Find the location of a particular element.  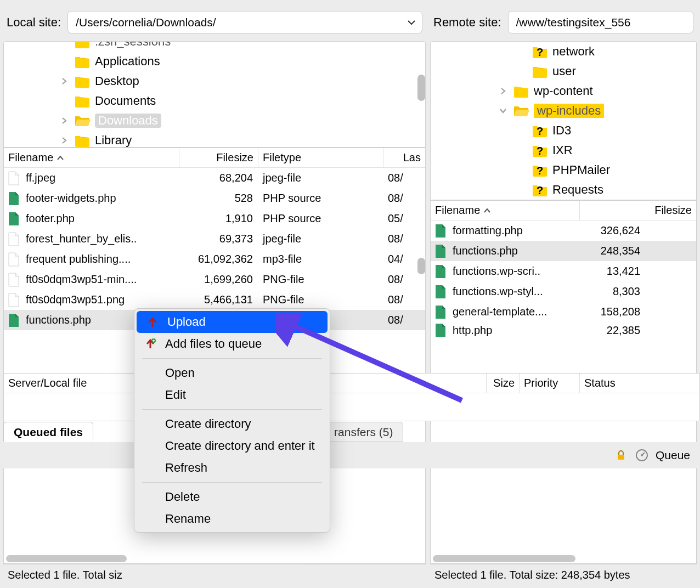

menu-add-to-queue: Add files to queue is located at coordinates (232, 344).